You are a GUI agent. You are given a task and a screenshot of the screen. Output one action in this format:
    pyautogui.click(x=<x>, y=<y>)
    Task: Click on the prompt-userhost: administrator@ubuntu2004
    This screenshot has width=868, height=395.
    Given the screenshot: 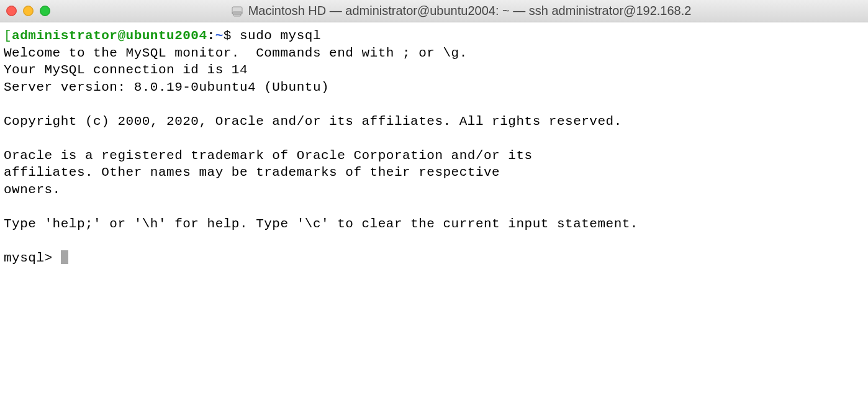 What is the action you would take?
    pyautogui.click(x=109, y=36)
    